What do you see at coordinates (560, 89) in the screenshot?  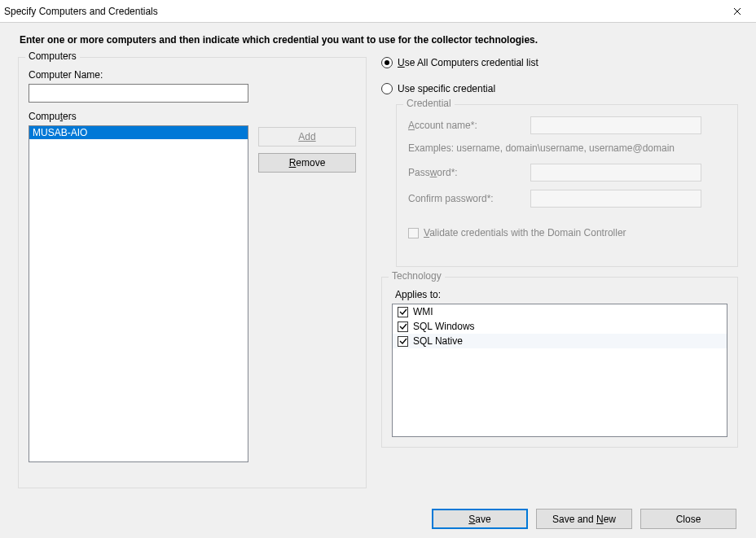 I see `radio-use-specific: Use specific credential` at bounding box center [560, 89].